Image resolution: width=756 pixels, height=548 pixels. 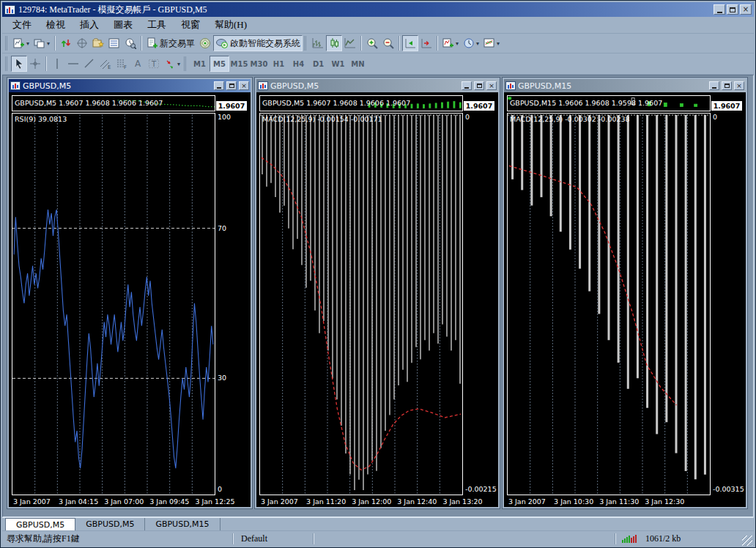 What do you see at coordinates (451, 43) in the screenshot?
I see `indicators-button: ▾` at bounding box center [451, 43].